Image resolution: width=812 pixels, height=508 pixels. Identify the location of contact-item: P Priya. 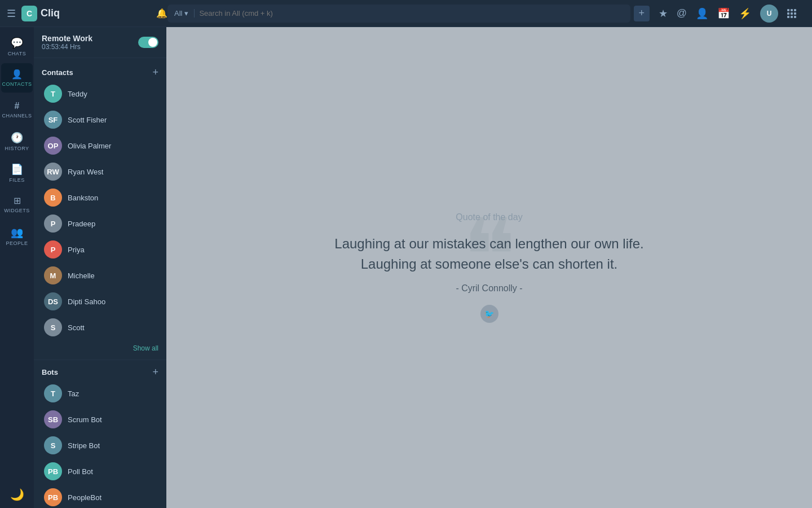
(100, 249).